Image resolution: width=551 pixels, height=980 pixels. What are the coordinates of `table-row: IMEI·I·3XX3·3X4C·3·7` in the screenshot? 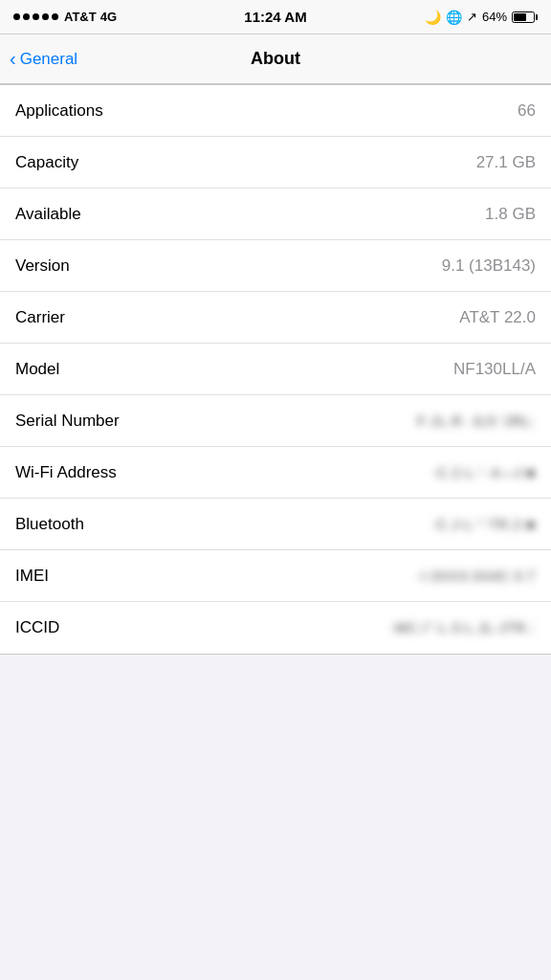 It's located at (276, 576).